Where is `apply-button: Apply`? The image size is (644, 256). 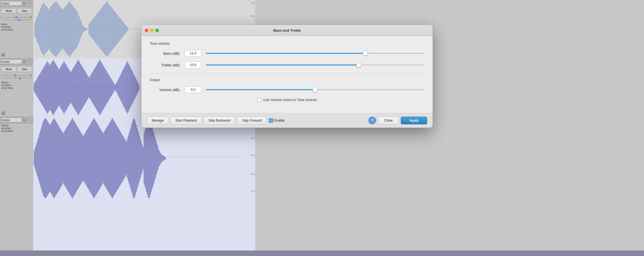 apply-button: Apply is located at coordinates (414, 121).